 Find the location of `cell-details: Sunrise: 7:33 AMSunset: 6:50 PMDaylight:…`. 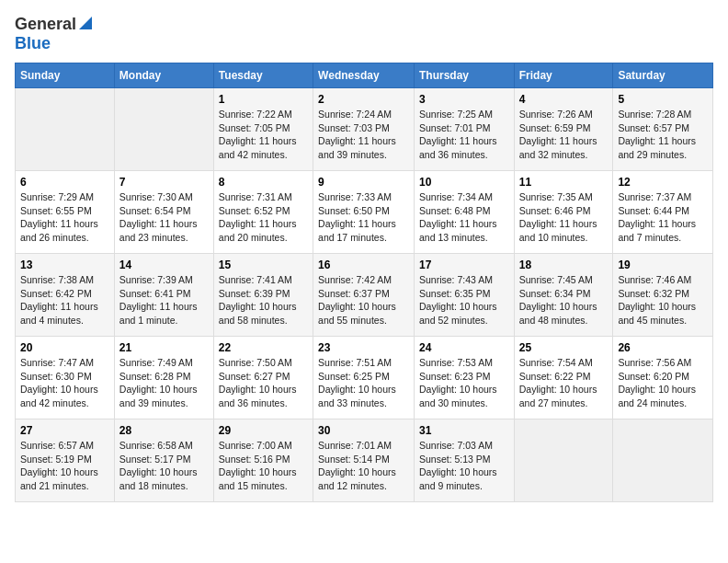

cell-details: Sunrise: 7:33 AMSunset: 6:50 PMDaylight:… is located at coordinates (364, 217).